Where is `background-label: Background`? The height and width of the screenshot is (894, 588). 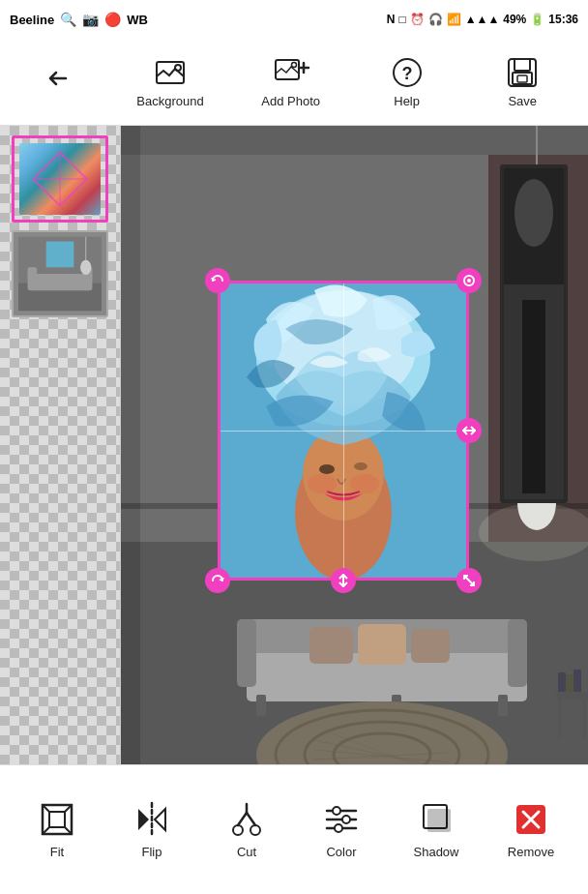 background-label: Background is located at coordinates (170, 101).